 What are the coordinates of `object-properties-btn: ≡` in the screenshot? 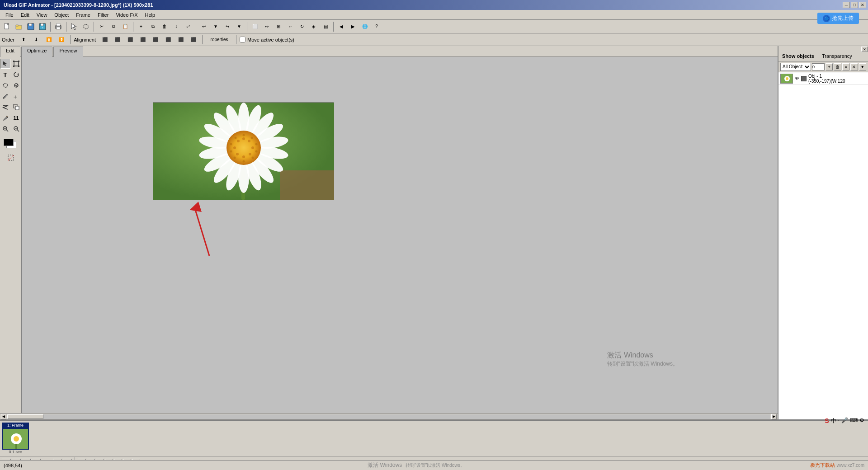 It's located at (846, 67).